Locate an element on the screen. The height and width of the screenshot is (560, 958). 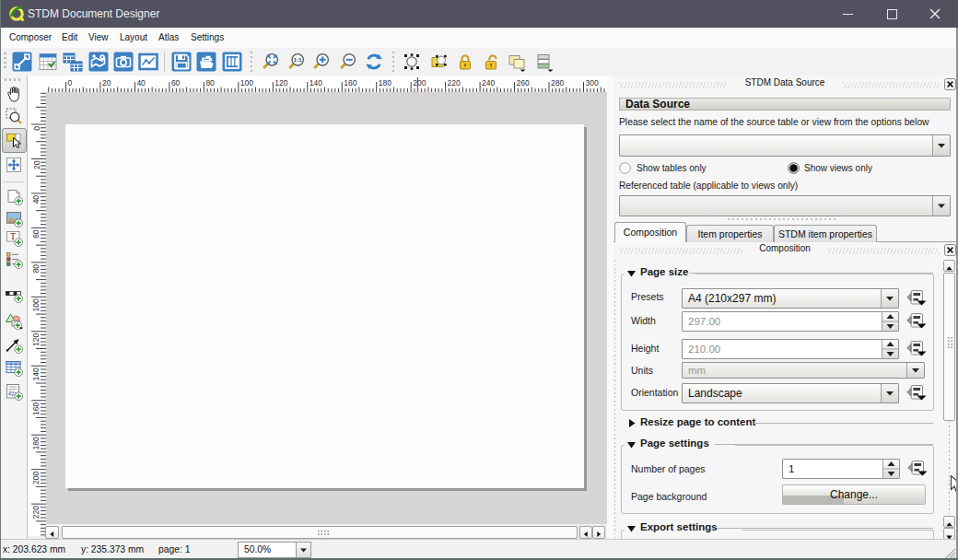
svg-text: 280 is located at coordinates (557, 83).